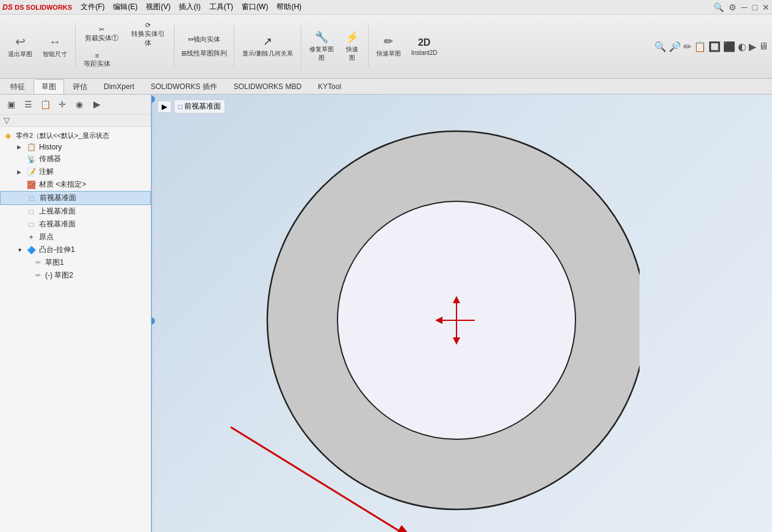 The image size is (772, 532). Describe the element at coordinates (28, 104) in the screenshot. I see `sidebar-icon-list: ☰` at that location.